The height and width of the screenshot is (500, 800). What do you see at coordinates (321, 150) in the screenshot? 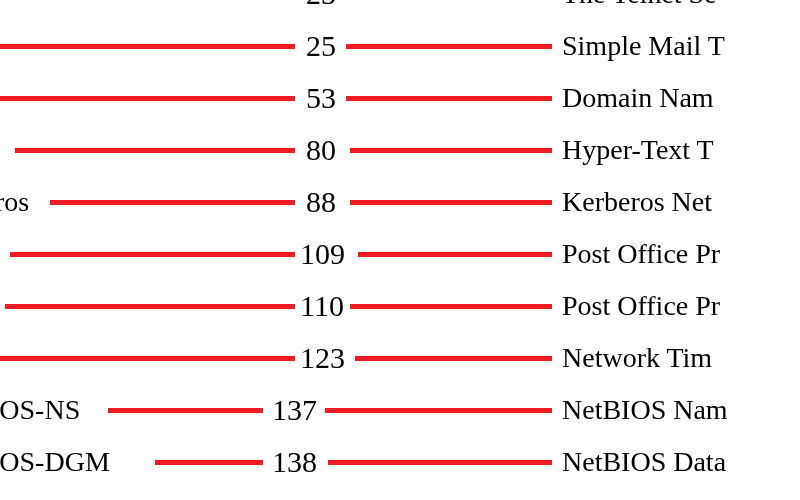
I see `port-number: 80` at bounding box center [321, 150].